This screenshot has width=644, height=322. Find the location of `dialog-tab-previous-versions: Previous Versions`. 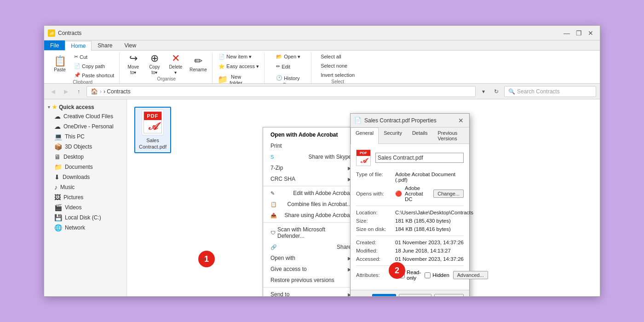

dialog-tab-previous-versions: Previous Versions is located at coordinates (451, 135).